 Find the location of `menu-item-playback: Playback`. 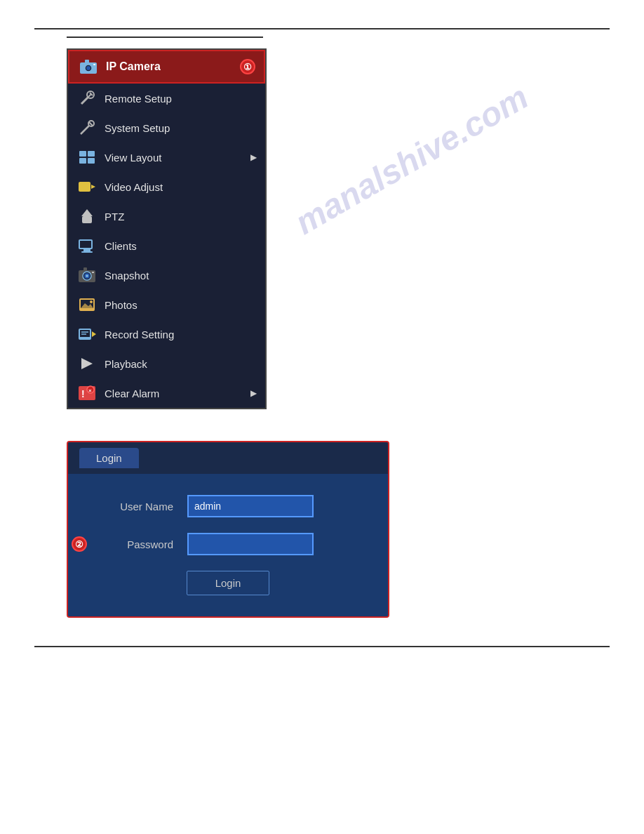

menu-item-playback: Playback is located at coordinates (167, 364).